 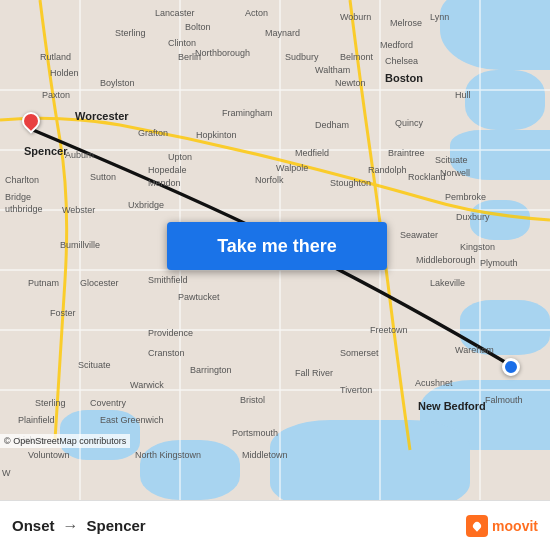 What do you see at coordinates (275, 525) in the screenshot?
I see `bottom-bar: Onset → Spencer moovit` at bounding box center [275, 525].